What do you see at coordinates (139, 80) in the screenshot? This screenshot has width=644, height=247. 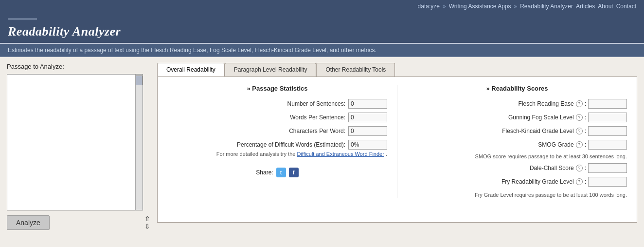 I see `scrollbar-thumb` at bounding box center [139, 80].